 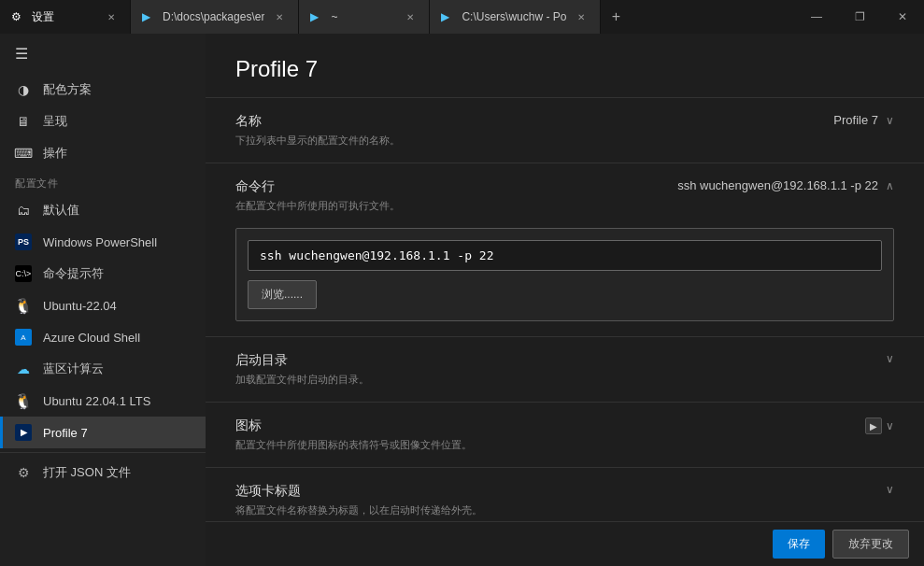 What do you see at coordinates (103, 401) in the screenshot?
I see `sidebar-item-ubuntu-lts: 🐧 Ubuntu 22.04.1 LTS` at bounding box center [103, 401].